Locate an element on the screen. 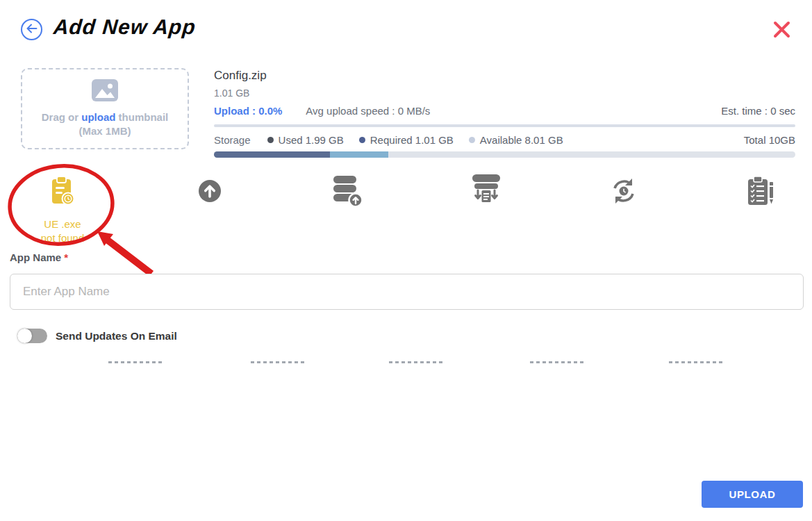 The height and width of the screenshot is (521, 812). image-icon is located at coordinates (105, 99).